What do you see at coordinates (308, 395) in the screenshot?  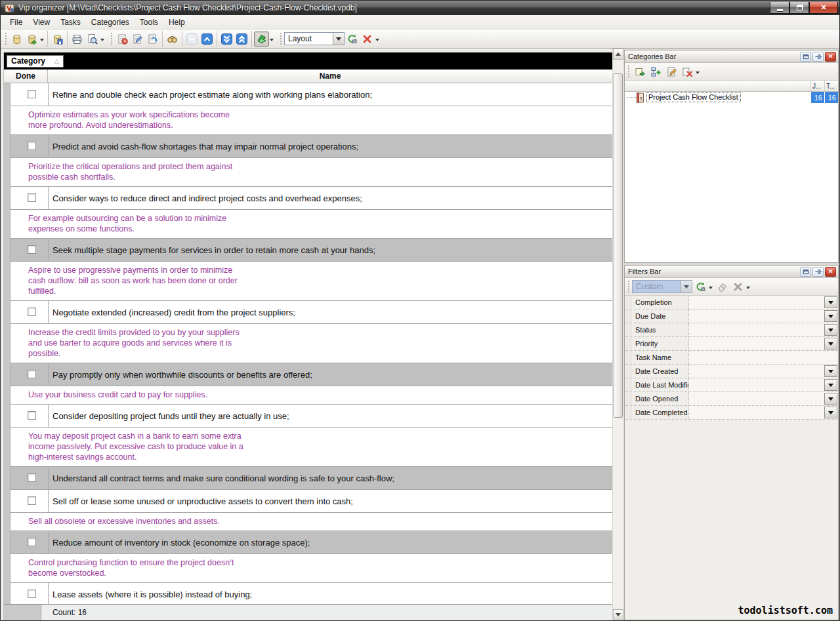 I see `note-row: Use your business credit card to pay for…` at bounding box center [308, 395].